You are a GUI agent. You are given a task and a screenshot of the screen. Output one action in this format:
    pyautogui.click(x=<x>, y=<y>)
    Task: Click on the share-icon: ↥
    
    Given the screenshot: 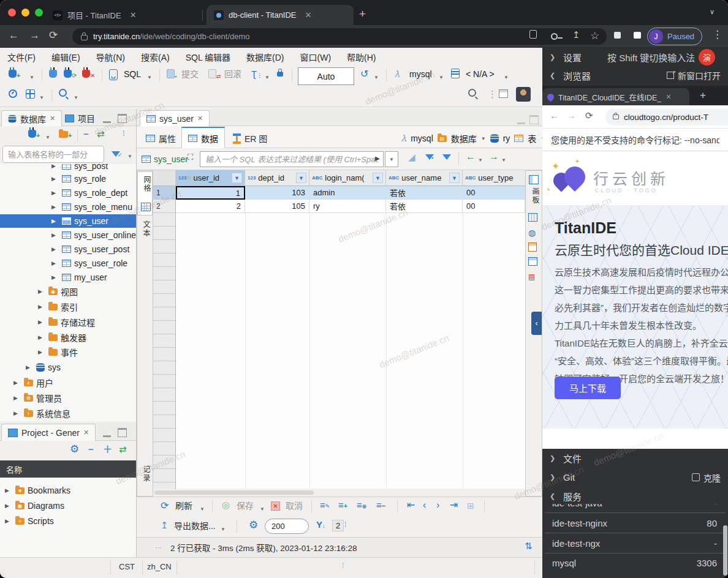 What is the action you would take?
    pyautogui.click(x=576, y=35)
    